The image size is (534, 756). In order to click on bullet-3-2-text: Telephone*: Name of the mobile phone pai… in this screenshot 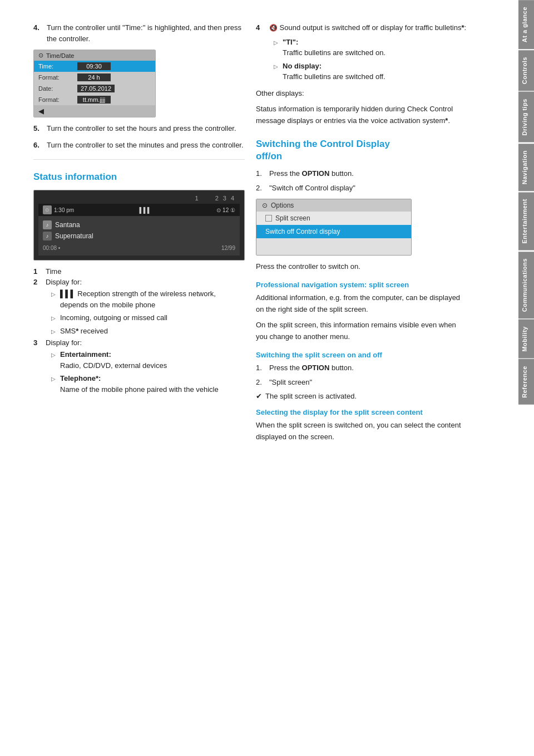, I will do `click(152, 384)`.